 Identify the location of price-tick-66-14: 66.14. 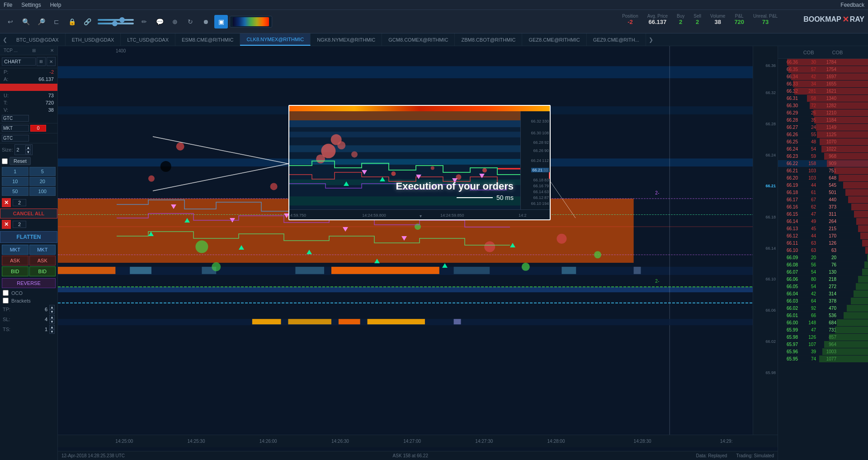
(770, 248).